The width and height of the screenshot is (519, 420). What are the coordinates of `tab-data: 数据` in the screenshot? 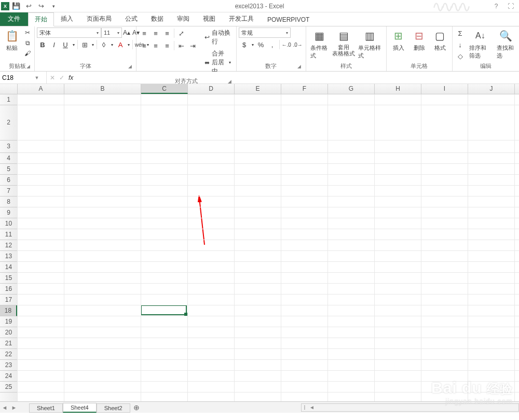 It's located at (157, 19).